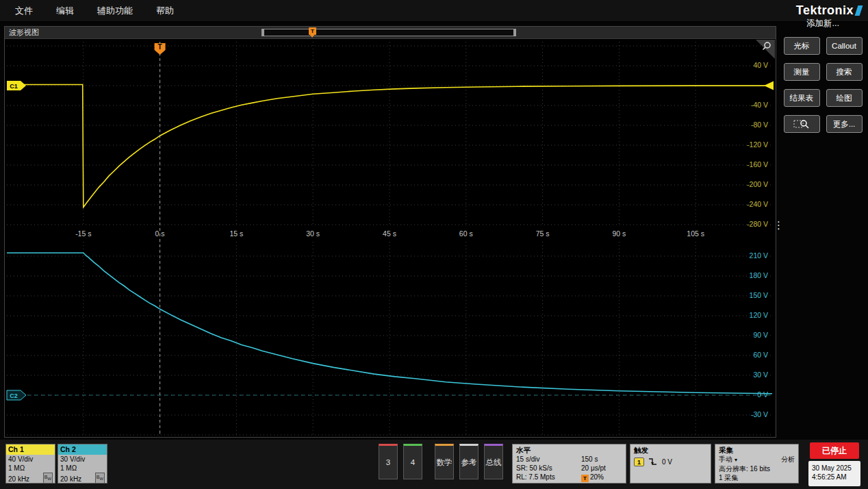 This screenshot has width=868, height=489. I want to click on C1-y-tick-label: -240 V, so click(757, 204).